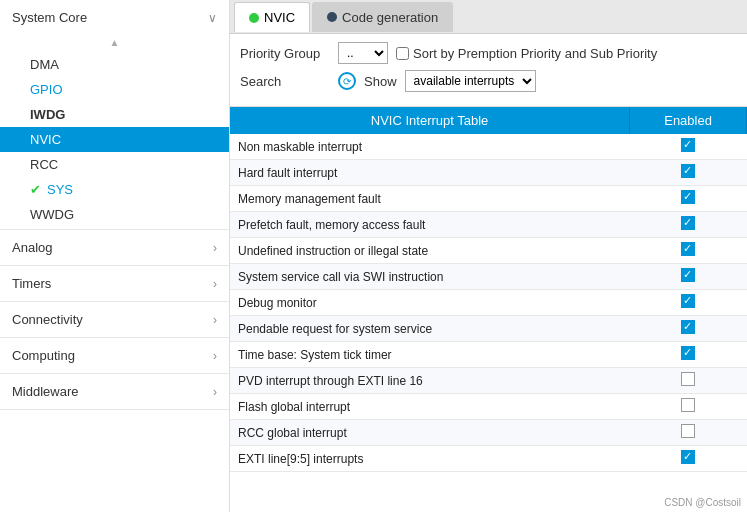  What do you see at coordinates (254, 18) in the screenshot?
I see `tab-dot-nvic` at bounding box center [254, 18].